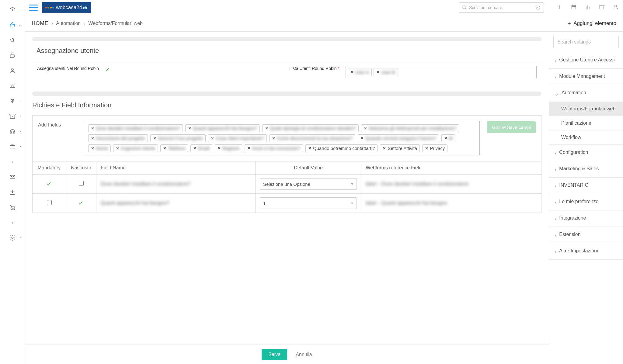  Describe the element at coordinates (360, 72) in the screenshot. I see `user-tag: ✕User A` at that location.